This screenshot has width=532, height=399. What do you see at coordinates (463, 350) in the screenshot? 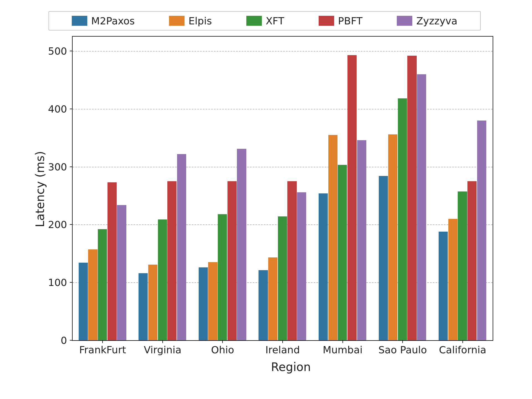
I see `x-tick-label: California` at bounding box center [463, 350].